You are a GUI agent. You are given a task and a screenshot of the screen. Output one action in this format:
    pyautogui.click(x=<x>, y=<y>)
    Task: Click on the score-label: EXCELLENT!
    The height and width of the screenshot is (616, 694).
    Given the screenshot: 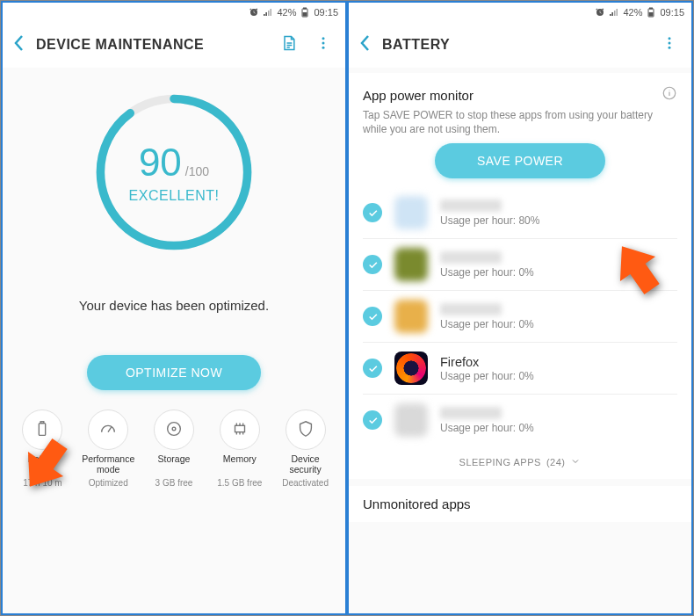 What is the action you would take?
    pyautogui.click(x=174, y=196)
    